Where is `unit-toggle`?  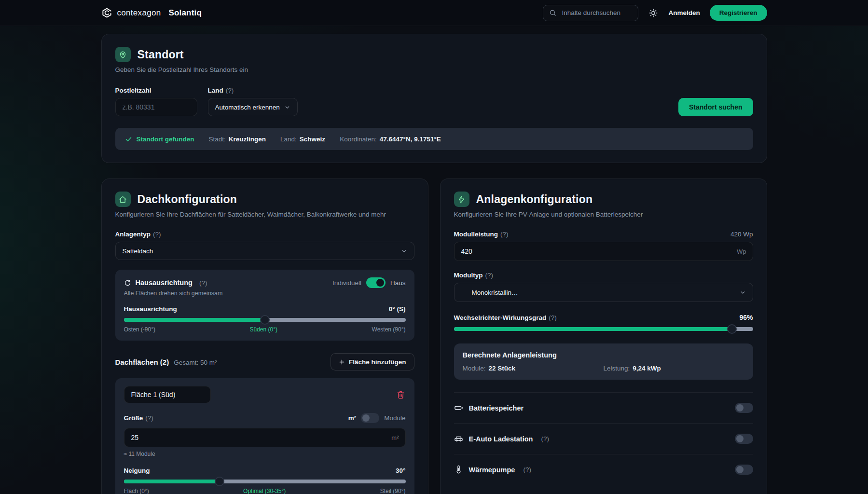 unit-toggle is located at coordinates (370, 418).